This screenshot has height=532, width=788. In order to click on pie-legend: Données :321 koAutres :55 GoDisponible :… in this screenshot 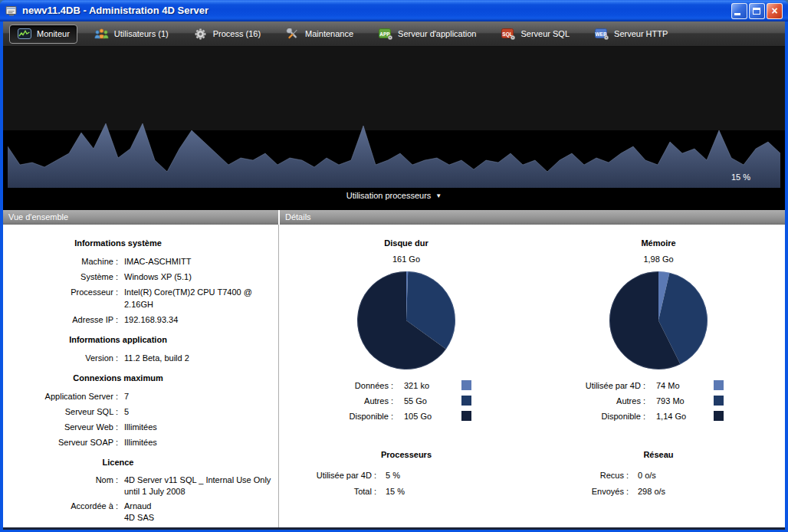, I will do `click(406, 401)`.